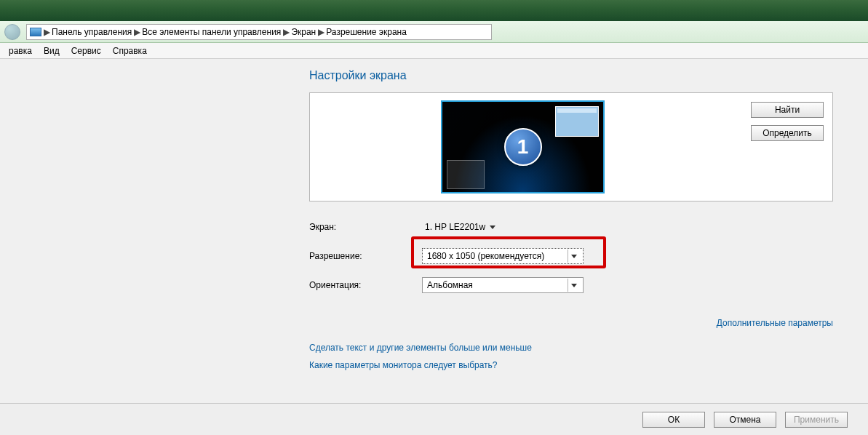  Describe the element at coordinates (745, 420) in the screenshot. I see `cancel-button: Отмена` at that location.